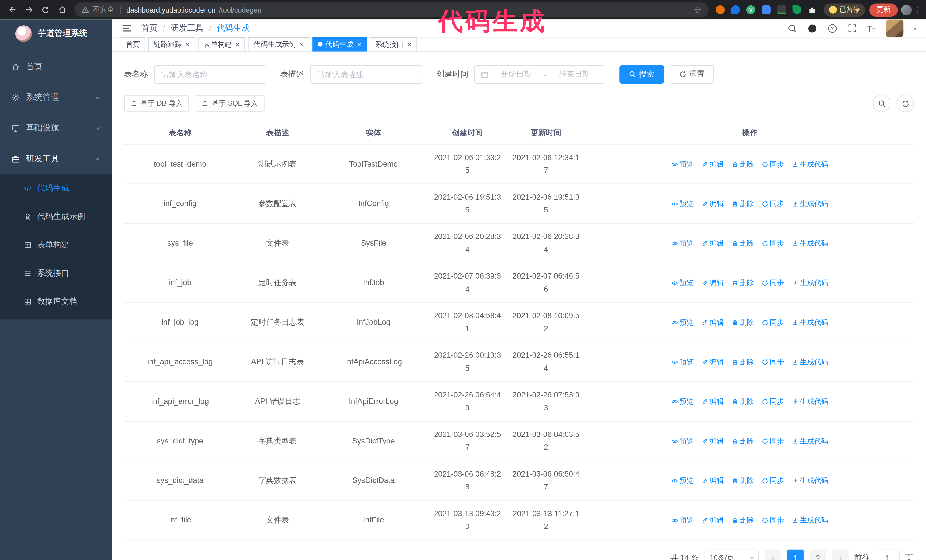 The height and width of the screenshot is (560, 926). Describe the element at coordinates (642, 74) in the screenshot. I see `search-button: 搜索` at that location.